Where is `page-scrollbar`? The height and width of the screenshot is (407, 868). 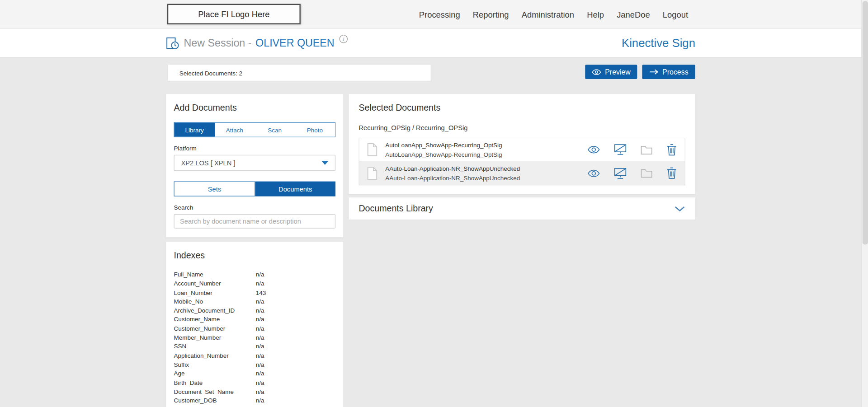
page-scrollbar is located at coordinates (864, 203).